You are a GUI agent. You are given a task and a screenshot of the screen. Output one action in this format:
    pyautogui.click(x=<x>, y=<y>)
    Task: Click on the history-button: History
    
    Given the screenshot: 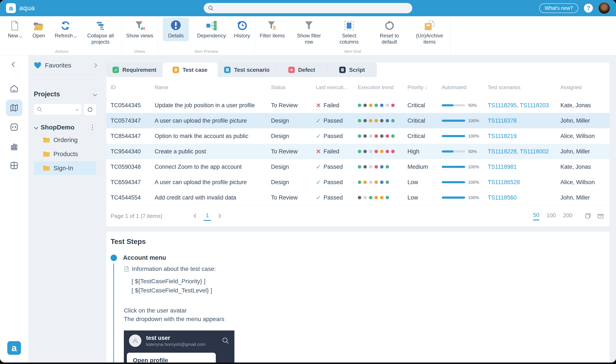 What is the action you would take?
    pyautogui.click(x=242, y=29)
    